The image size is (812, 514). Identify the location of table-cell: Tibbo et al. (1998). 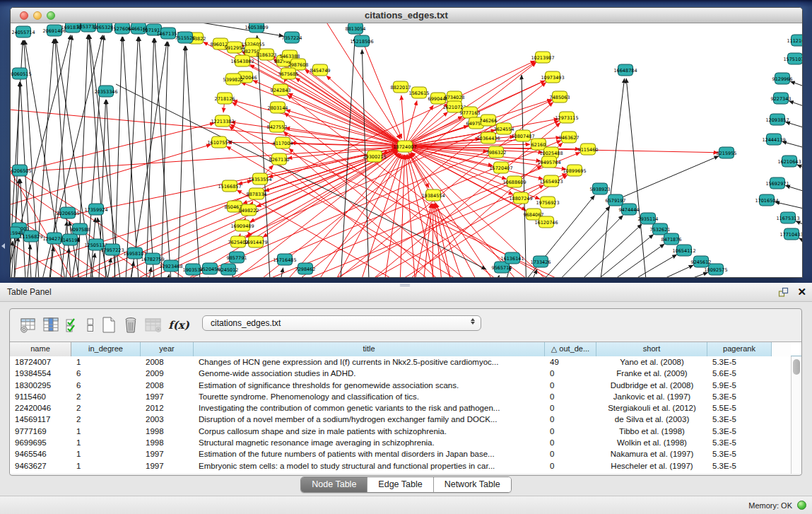
(652, 431).